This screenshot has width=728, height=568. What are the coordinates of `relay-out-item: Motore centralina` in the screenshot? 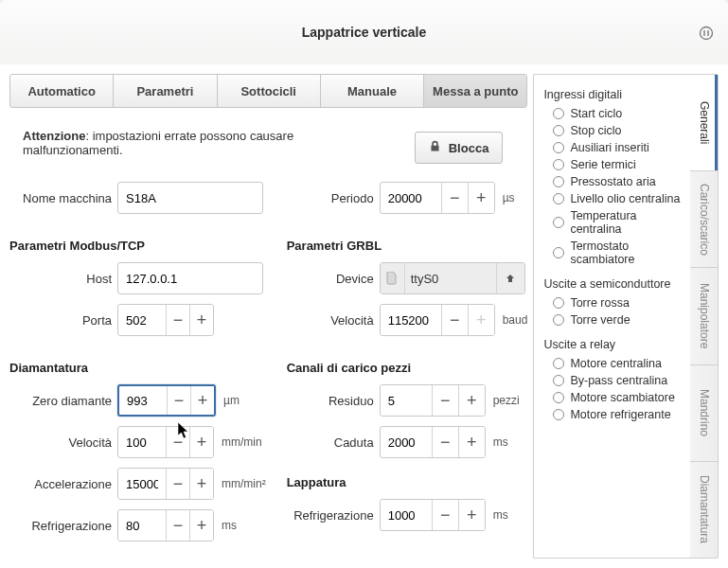 It's located at (612, 364).